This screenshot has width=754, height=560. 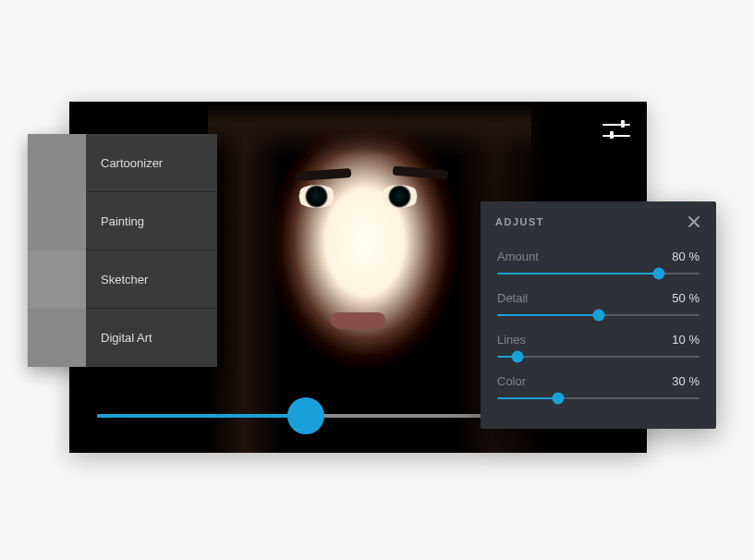 What do you see at coordinates (512, 340) in the screenshot?
I see `slider-label: Lines` at bounding box center [512, 340].